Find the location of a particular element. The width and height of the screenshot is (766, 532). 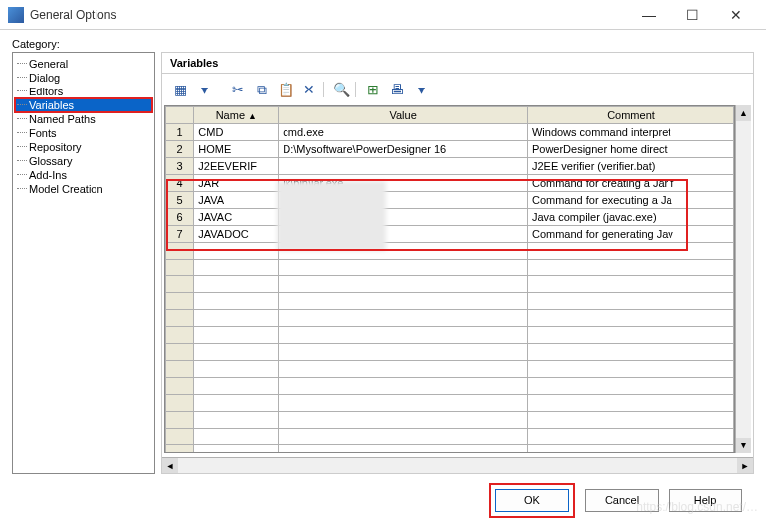

cell-value is located at coordinates (404, 167).